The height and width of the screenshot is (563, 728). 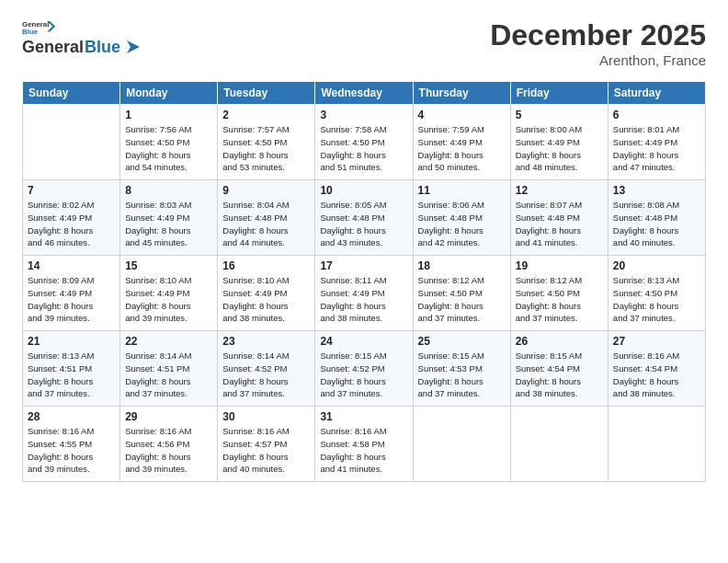 What do you see at coordinates (364, 417) in the screenshot?
I see `day-number: 31` at bounding box center [364, 417].